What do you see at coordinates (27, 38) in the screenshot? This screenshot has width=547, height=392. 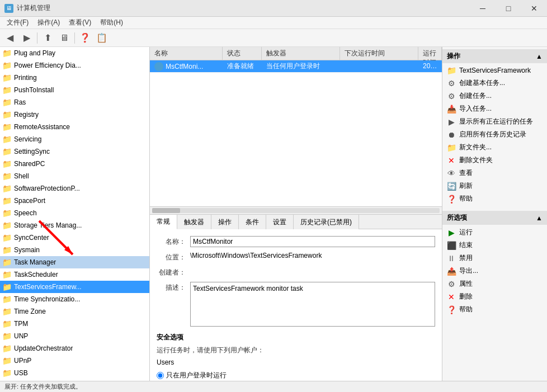 I see `forward-button: ▶` at bounding box center [27, 38].